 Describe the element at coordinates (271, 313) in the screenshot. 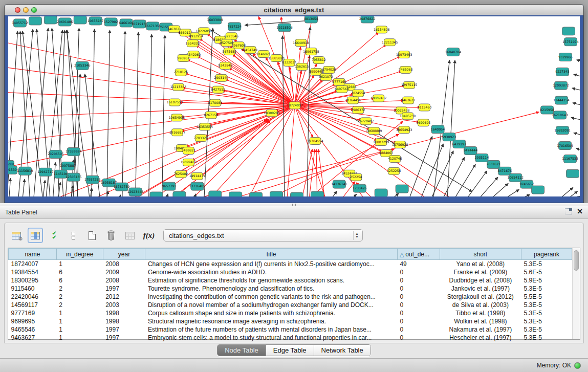

I see `table-cell: Corpus callosum shape and size in male p…` at that location.